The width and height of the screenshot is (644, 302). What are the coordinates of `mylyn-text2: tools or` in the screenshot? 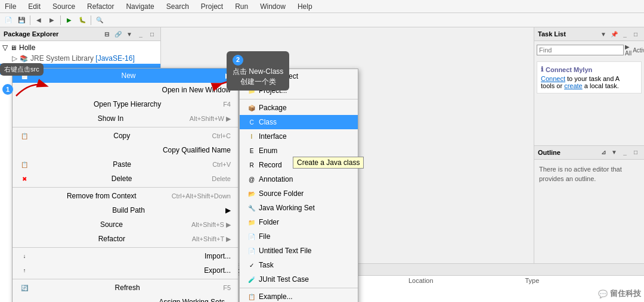 It's located at (552, 86).